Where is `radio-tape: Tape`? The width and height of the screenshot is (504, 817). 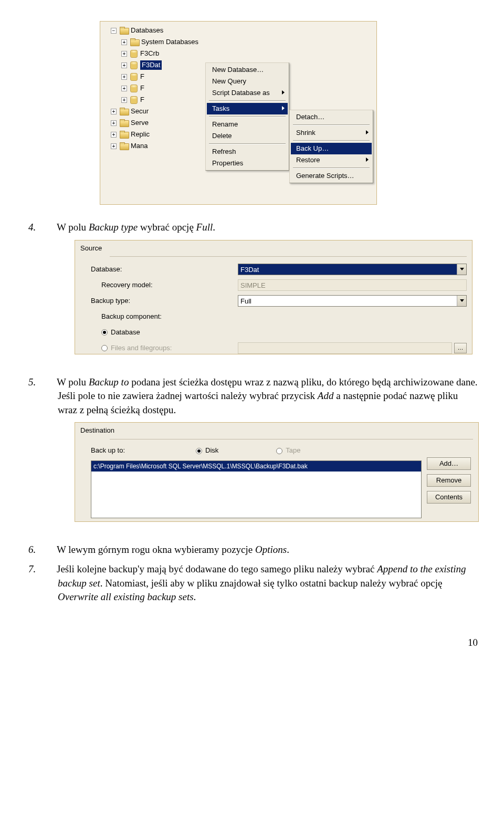 radio-tape: Tape is located at coordinates (288, 451).